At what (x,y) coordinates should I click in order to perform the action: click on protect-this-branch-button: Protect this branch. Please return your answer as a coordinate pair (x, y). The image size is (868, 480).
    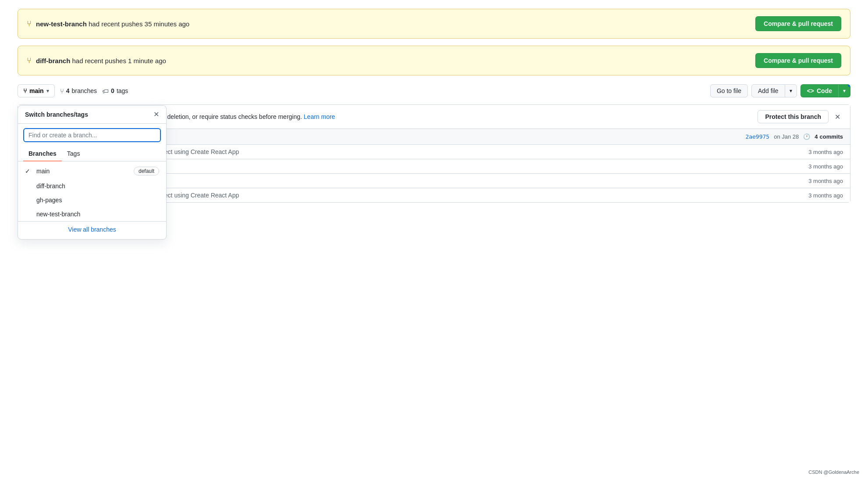
    Looking at the image, I should click on (793, 117).